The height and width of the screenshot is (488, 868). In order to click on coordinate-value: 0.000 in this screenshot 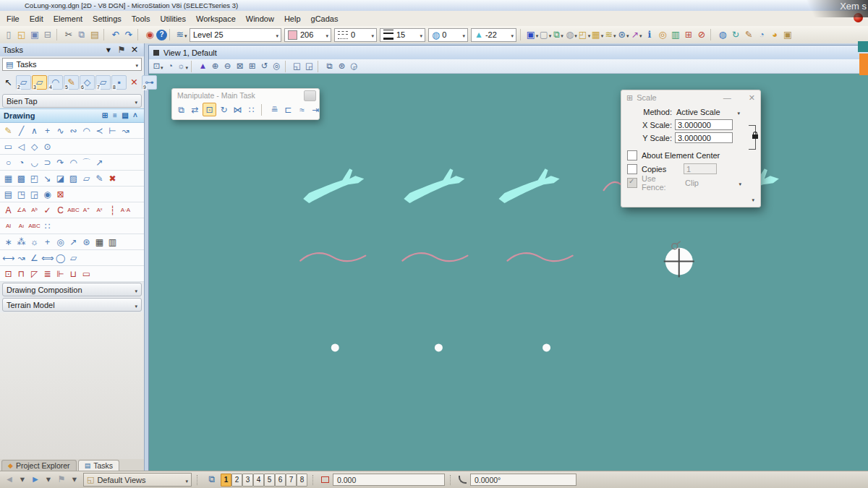, I will do `click(389, 480)`.